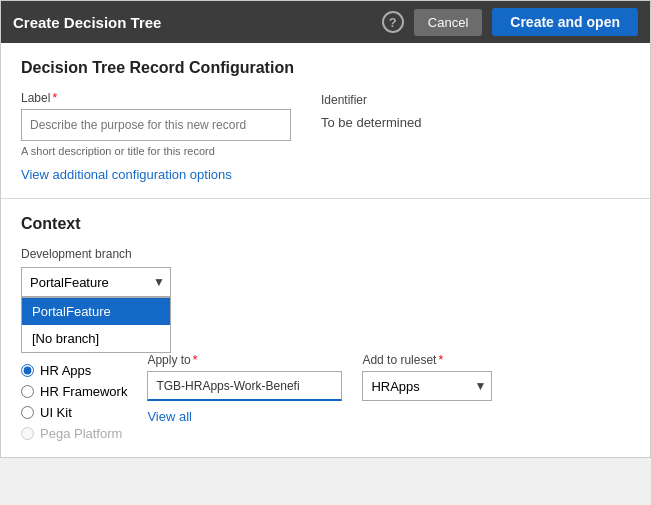  What do you see at coordinates (244, 388) in the screenshot?
I see `apply-to-group: Apply to* View all` at bounding box center [244, 388].